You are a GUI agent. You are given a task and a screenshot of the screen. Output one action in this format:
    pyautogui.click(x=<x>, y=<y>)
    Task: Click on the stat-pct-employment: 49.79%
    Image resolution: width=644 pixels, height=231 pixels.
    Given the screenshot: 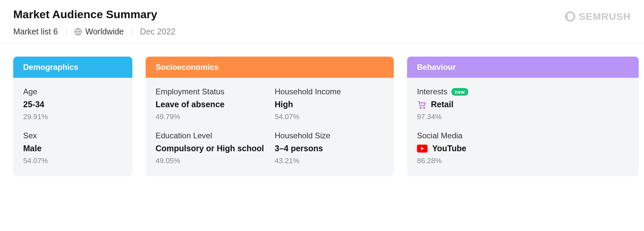 What is the action you would take?
    pyautogui.click(x=210, y=117)
    